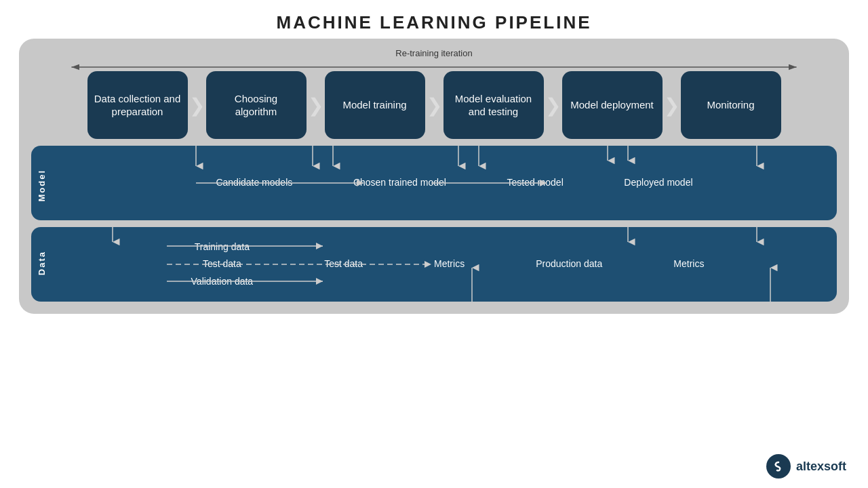 The image size is (868, 488). Describe the element at coordinates (434, 53) in the screenshot. I see `retraining-label: Re-training iteration` at that location.